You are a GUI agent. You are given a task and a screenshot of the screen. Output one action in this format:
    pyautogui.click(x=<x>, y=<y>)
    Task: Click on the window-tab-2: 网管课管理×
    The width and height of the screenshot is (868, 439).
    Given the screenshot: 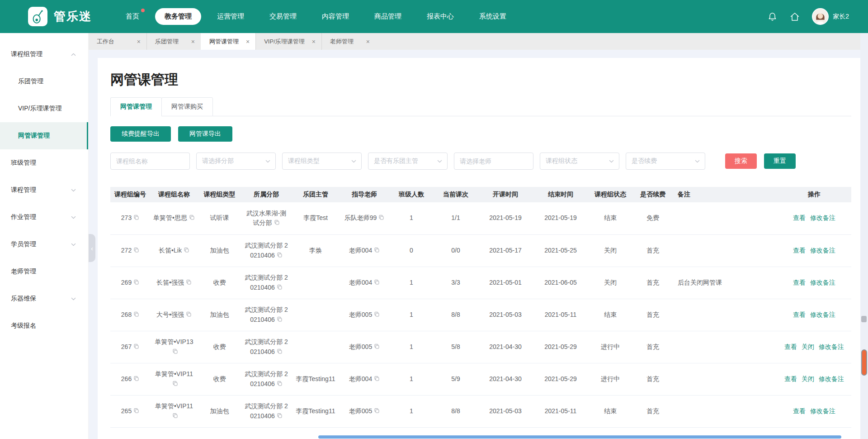 What is the action you would take?
    pyautogui.click(x=228, y=42)
    